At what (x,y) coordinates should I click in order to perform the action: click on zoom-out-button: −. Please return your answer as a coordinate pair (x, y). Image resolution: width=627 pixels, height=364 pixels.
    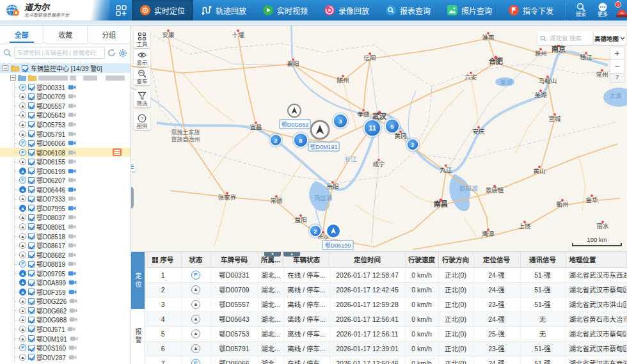
    Looking at the image, I should click on (617, 67).